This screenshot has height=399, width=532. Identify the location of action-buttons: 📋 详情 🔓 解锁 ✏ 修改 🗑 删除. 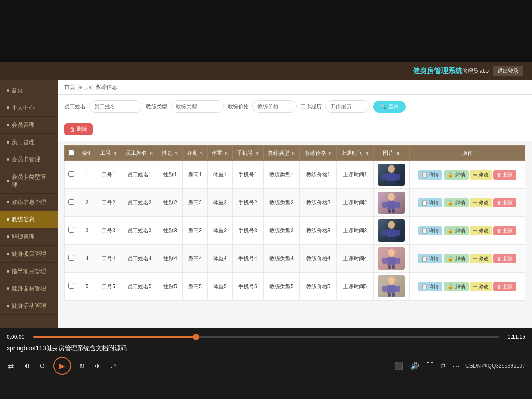
(467, 203).